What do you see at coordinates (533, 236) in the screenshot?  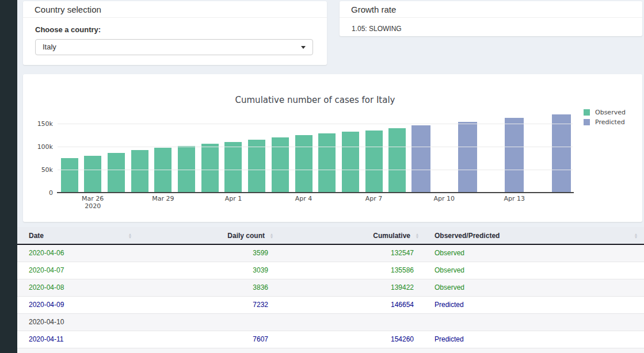 I see `column-header-observed-predicted: Observed/Predicted` at bounding box center [533, 236].